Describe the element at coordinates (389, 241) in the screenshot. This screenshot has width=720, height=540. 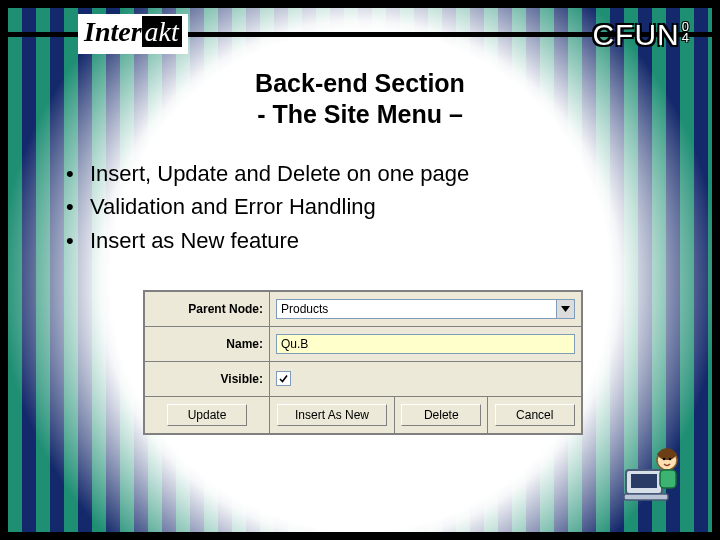
I see `bullet-item: Insert as New feature` at that location.